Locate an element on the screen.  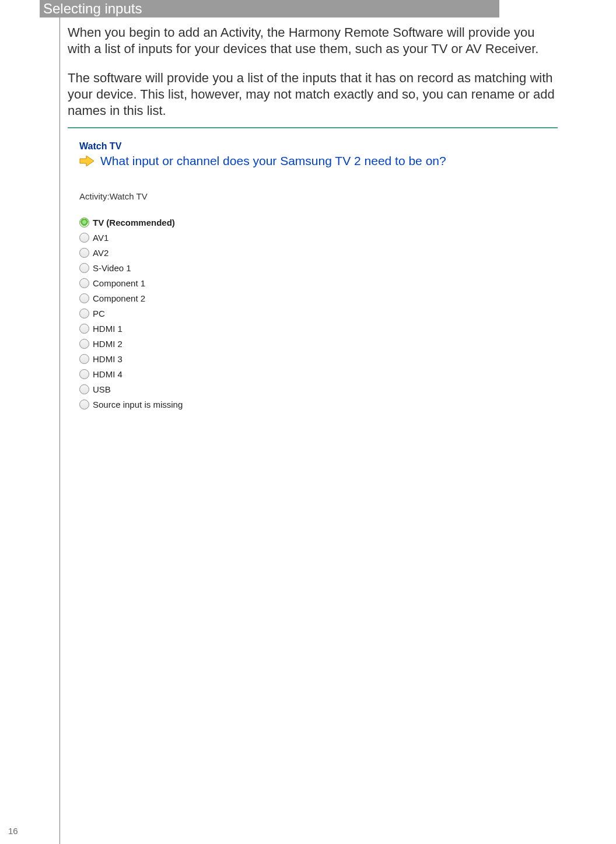
input-option-row: PC is located at coordinates (318, 314).